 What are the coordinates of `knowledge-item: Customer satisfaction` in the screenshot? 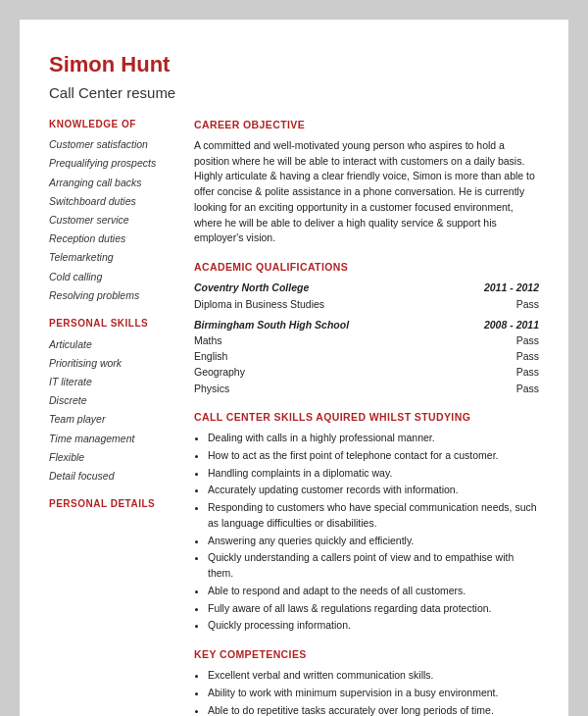 It's located at (113, 145).